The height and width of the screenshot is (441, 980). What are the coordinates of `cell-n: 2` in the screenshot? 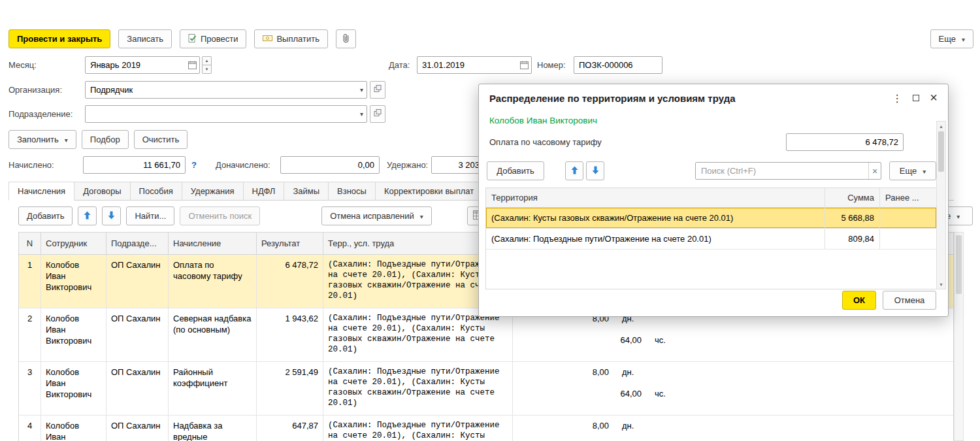 It's located at (30, 335).